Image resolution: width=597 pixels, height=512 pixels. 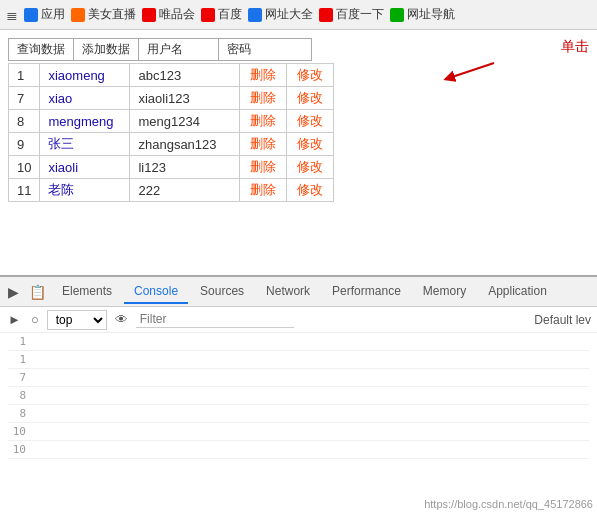 What do you see at coordinates (85, 122) in the screenshot?
I see `cell-username: mengmeng` at bounding box center [85, 122].